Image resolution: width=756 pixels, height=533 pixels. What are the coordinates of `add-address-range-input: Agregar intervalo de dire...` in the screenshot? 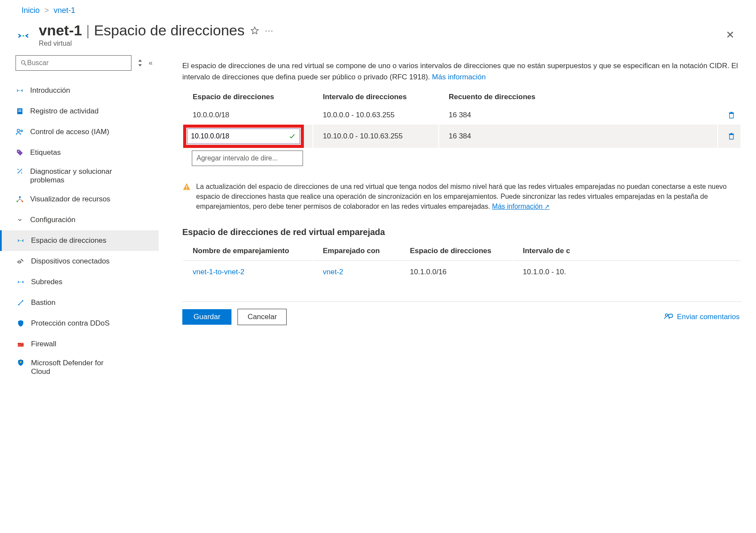 It's located at (247, 158).